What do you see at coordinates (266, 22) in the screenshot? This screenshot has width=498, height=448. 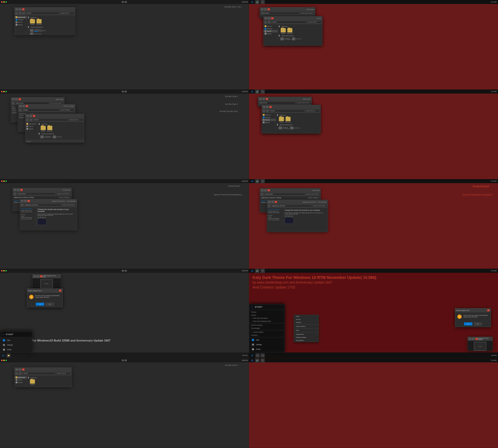 I see `sub-back-1b: ‹` at bounding box center [266, 22].